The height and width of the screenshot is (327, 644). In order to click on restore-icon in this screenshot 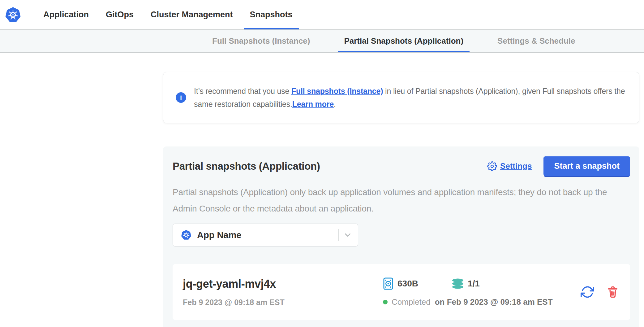, I will do `click(587, 292)`.